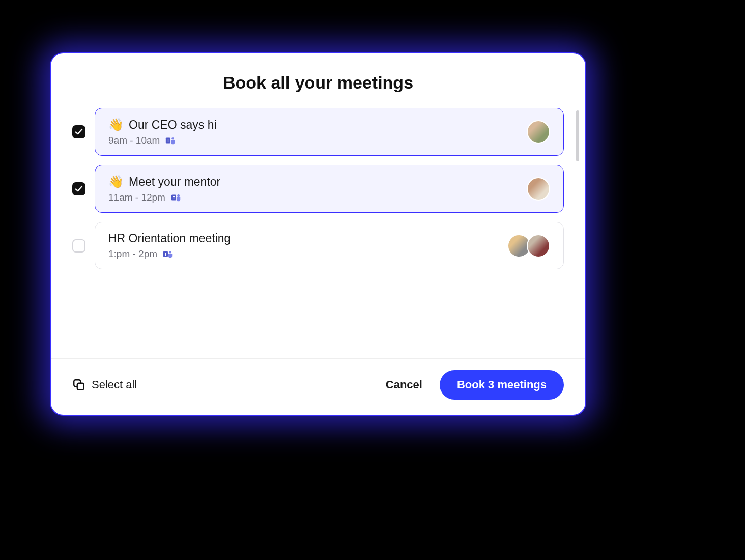  What do you see at coordinates (404, 385) in the screenshot?
I see `cancel-button: Cancel` at bounding box center [404, 385].